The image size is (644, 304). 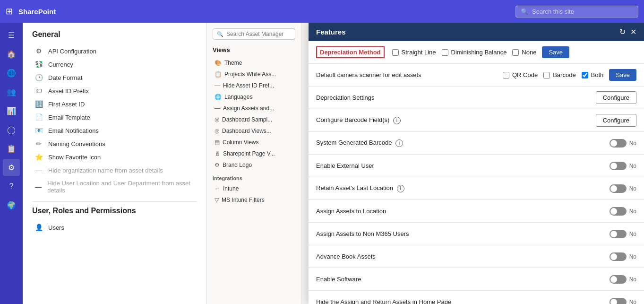 What do you see at coordinates (414, 52) in the screenshot?
I see `straight-line-option: Straight Line` at bounding box center [414, 52].